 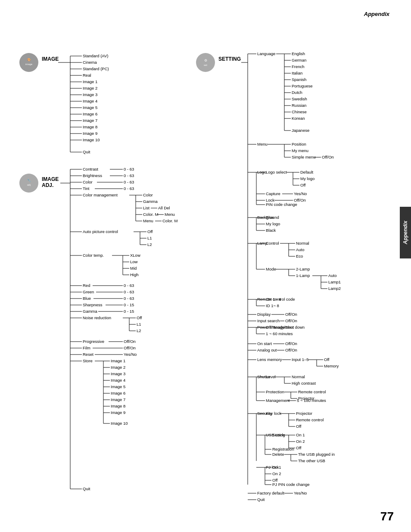 I want to click on logo-select-item: Default, so click(x=307, y=172).